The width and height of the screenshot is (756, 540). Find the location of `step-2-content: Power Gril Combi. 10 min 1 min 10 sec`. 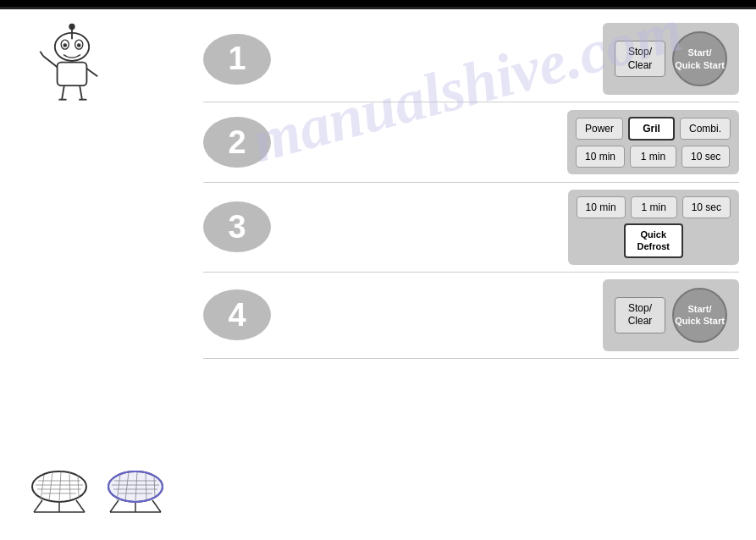

step-2-content: Power Gril Combi. 10 min 1 min 10 sec is located at coordinates (513, 142).